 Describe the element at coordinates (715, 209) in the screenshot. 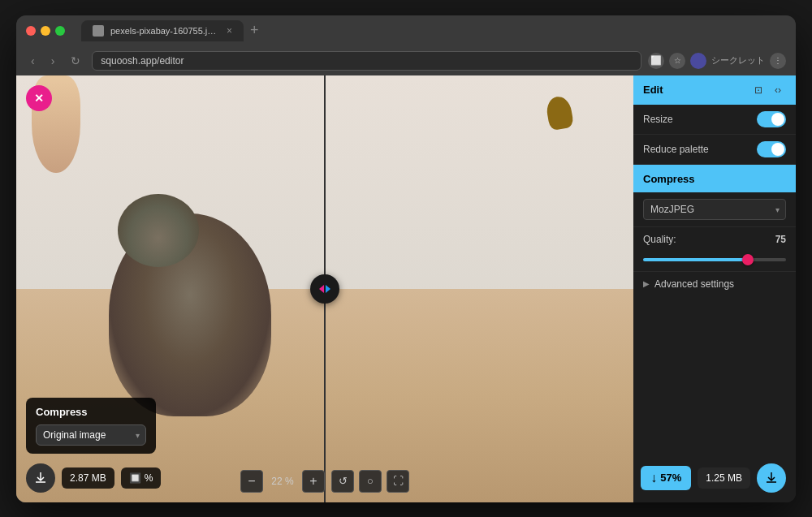

I see `compress-select-wrapper: MozJPEG WebP AVIF PNG ▾` at that location.